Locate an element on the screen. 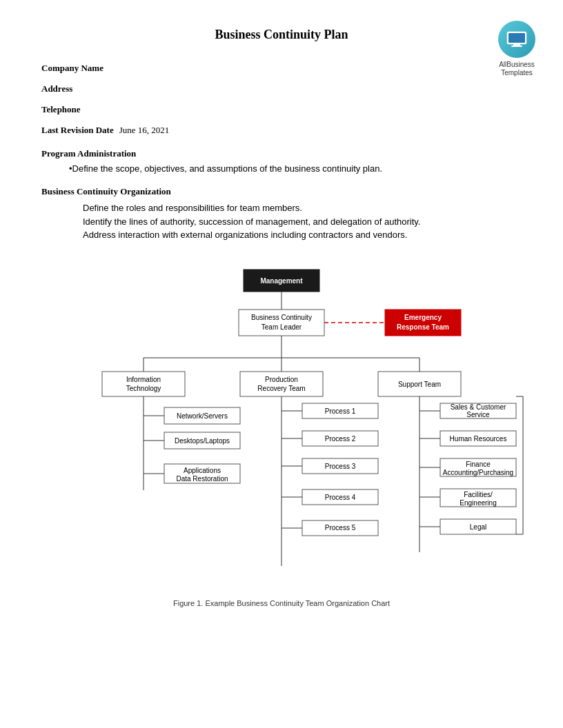 This screenshot has height=728, width=563. svg-text: Information is located at coordinates (144, 379).